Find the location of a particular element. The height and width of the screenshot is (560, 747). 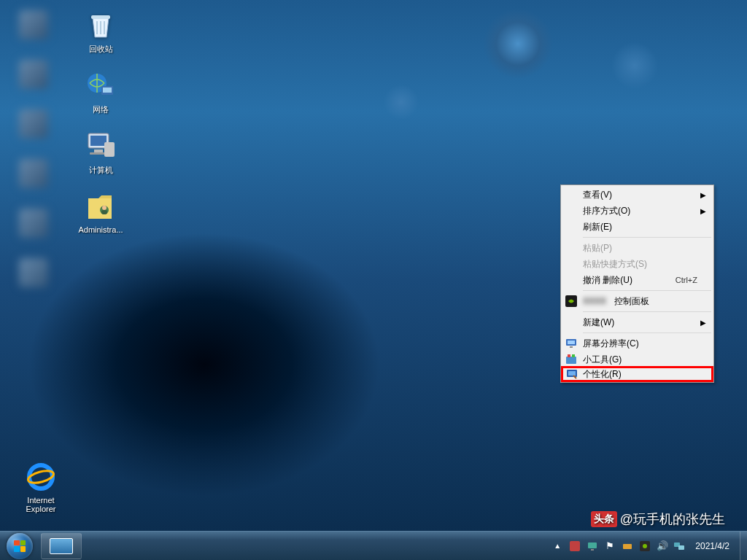

menu-item-label: 小工具(G) is located at coordinates (640, 360).